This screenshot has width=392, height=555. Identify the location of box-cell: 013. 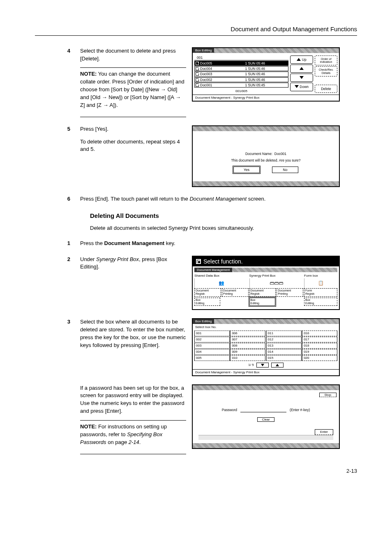
(284, 346).